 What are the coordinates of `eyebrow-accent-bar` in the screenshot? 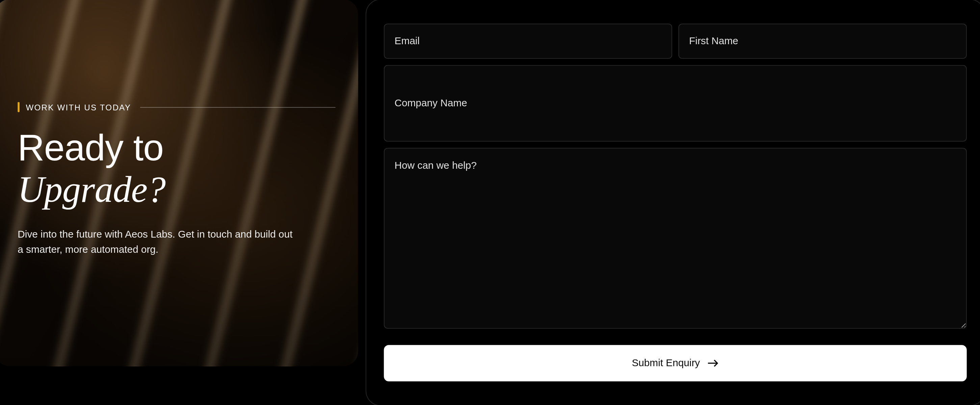 It's located at (18, 107).